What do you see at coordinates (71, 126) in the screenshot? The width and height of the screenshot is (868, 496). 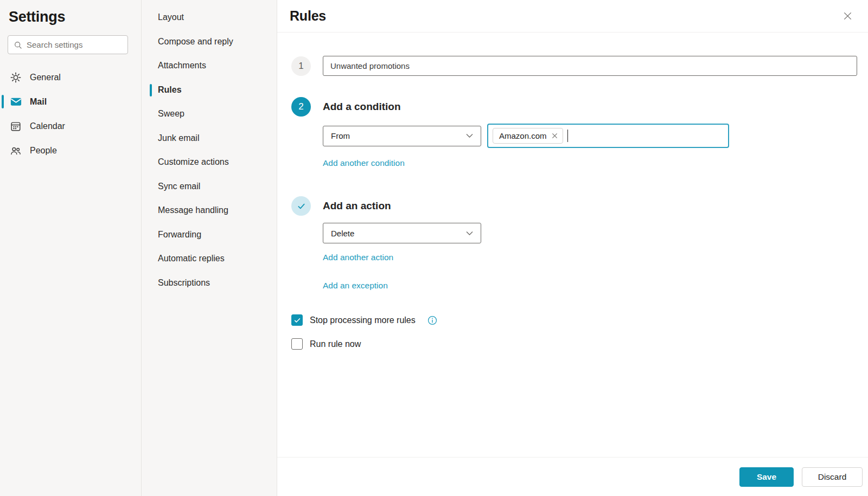 I see `sidebar-item-calendar: Calendar` at bounding box center [71, 126].